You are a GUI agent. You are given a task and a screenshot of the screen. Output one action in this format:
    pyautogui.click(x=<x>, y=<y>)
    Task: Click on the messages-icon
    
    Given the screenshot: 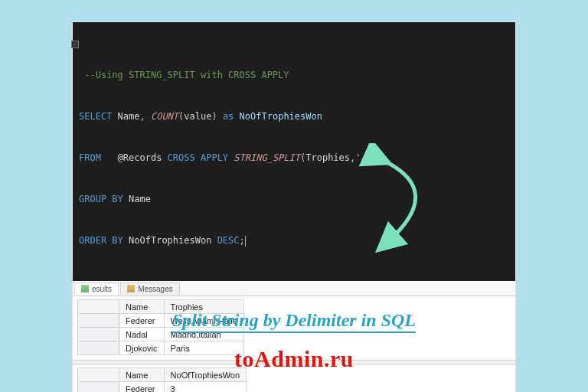 What is the action you would take?
    pyautogui.click(x=131, y=289)
    